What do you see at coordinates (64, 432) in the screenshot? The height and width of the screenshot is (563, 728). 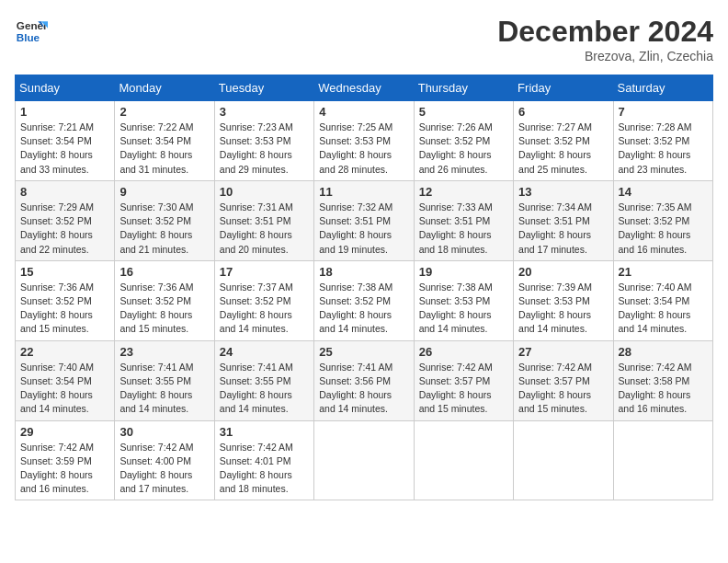 I see `day-number: 29` at bounding box center [64, 432].